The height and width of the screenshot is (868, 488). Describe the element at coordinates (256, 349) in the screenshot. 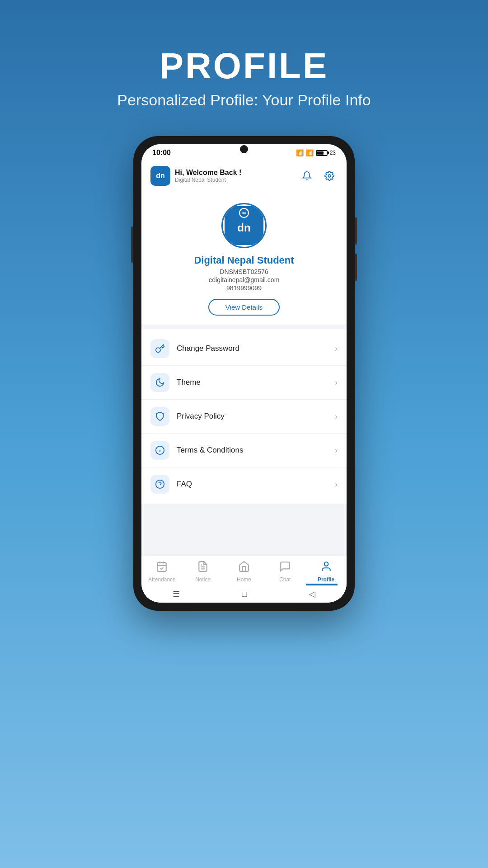

I see `change-password-label: Change Password` at that location.